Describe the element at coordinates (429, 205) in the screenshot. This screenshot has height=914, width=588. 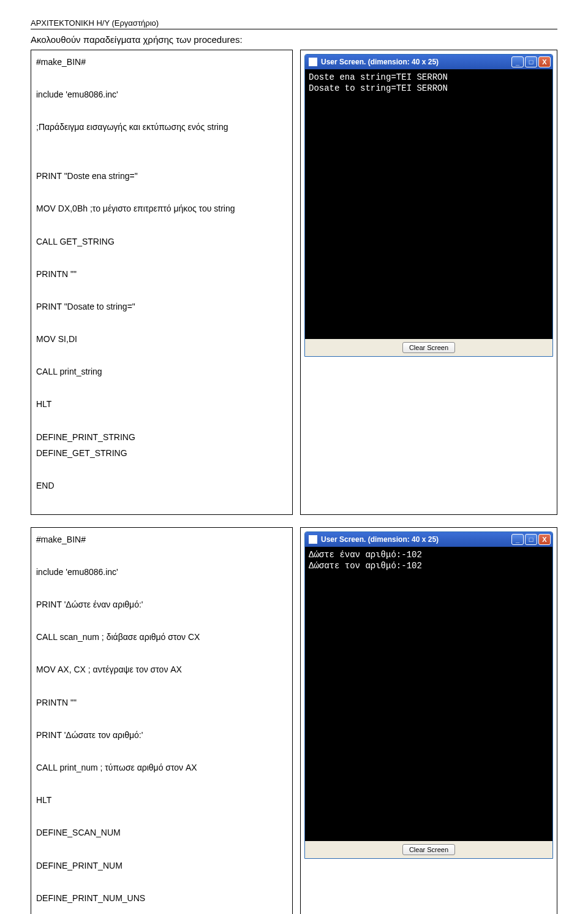
I see `emulator-window-1: User Screen. (dimension: 40 x 25) _ □ X …` at that location.